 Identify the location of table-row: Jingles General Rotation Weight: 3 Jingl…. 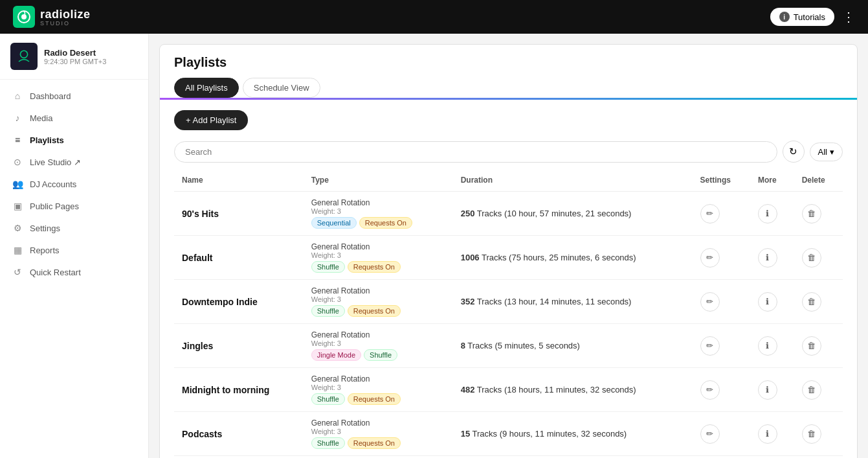
(509, 346).